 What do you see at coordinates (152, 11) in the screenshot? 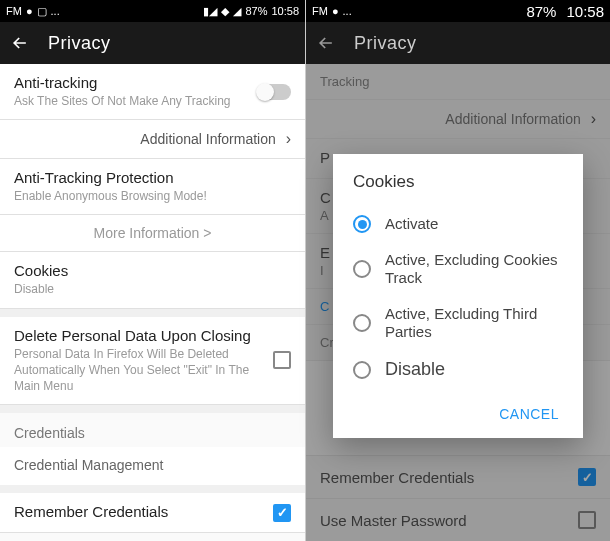
I see `status-bar: FM ● ▢ ... ▮◢ ◆ ◢ 87% 10:58` at bounding box center [152, 11].